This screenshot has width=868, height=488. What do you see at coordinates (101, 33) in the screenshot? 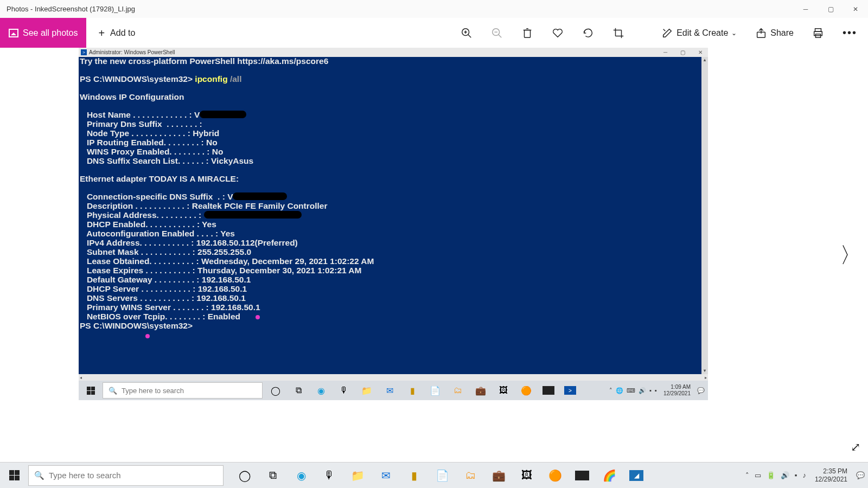
I see `plus-icon: +` at bounding box center [101, 33].